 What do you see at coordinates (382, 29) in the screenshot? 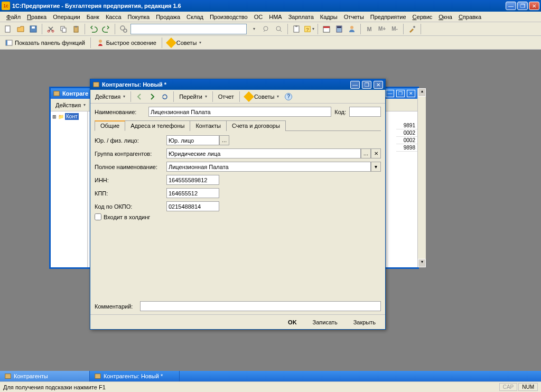
I see `m-plus-icon: M+` at bounding box center [382, 29].